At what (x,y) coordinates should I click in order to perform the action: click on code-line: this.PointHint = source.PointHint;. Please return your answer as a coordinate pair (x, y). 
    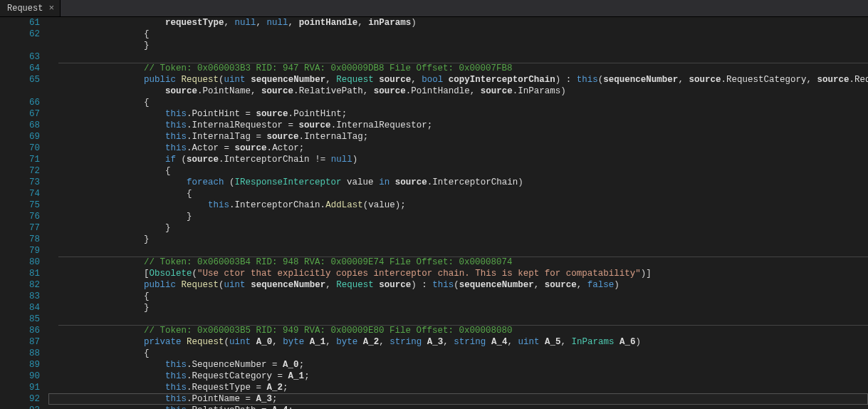
    Looking at the image, I should click on (463, 114).